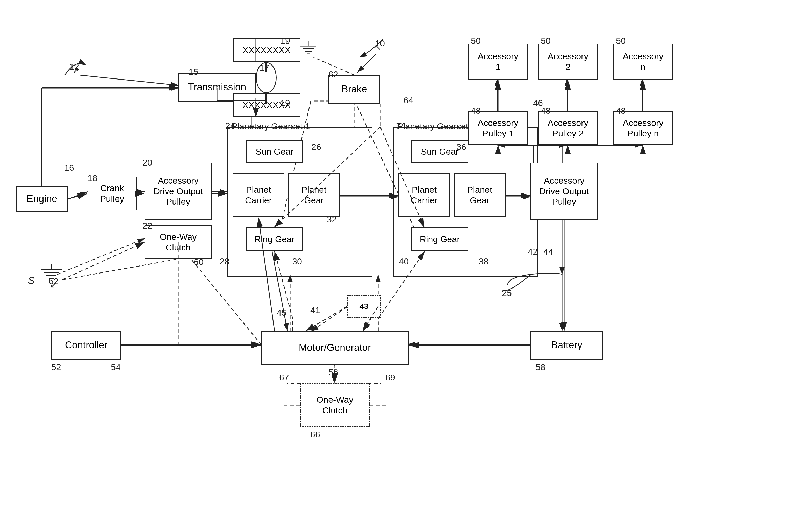  What do you see at coordinates (364, 306) in the screenshot?
I see `box43: 43` at bounding box center [364, 306].